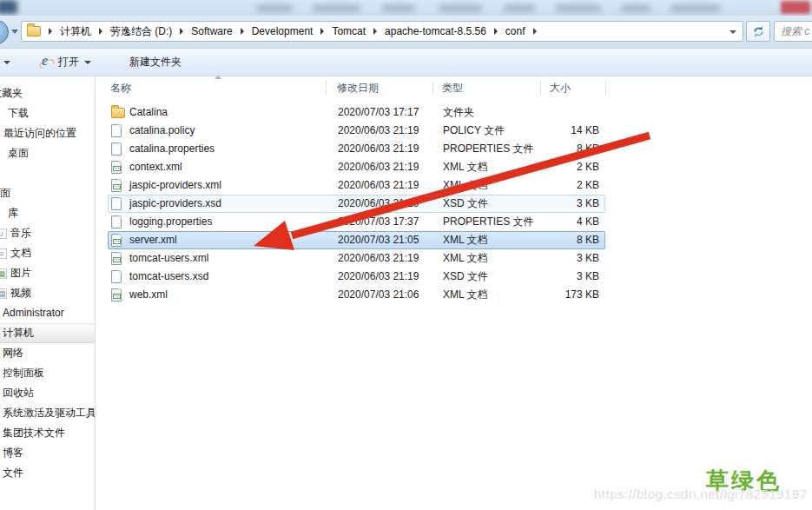 Image resolution: width=812 pixels, height=510 pixels. I want to click on file-row: jaspic-providers.xml2020/06/03 21:19XML …, so click(356, 186).